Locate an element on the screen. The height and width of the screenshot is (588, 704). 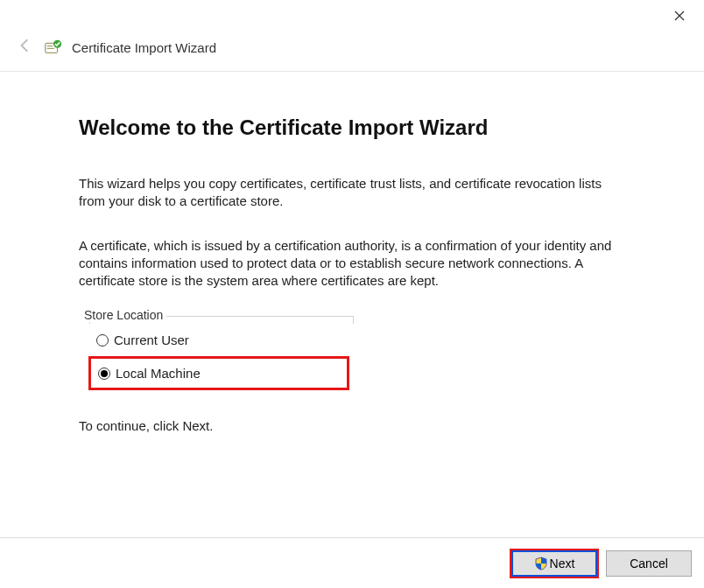
intro-paragraph-1: This wizard helps you copy certificates,… is located at coordinates (352, 192).